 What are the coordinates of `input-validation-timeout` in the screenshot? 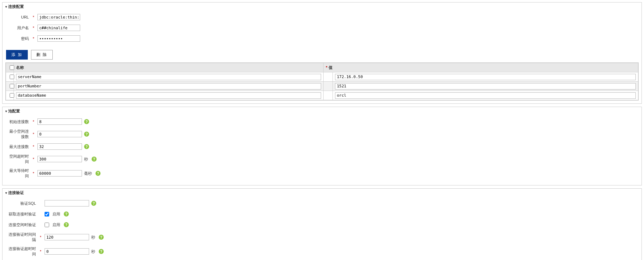 It's located at (67, 251).